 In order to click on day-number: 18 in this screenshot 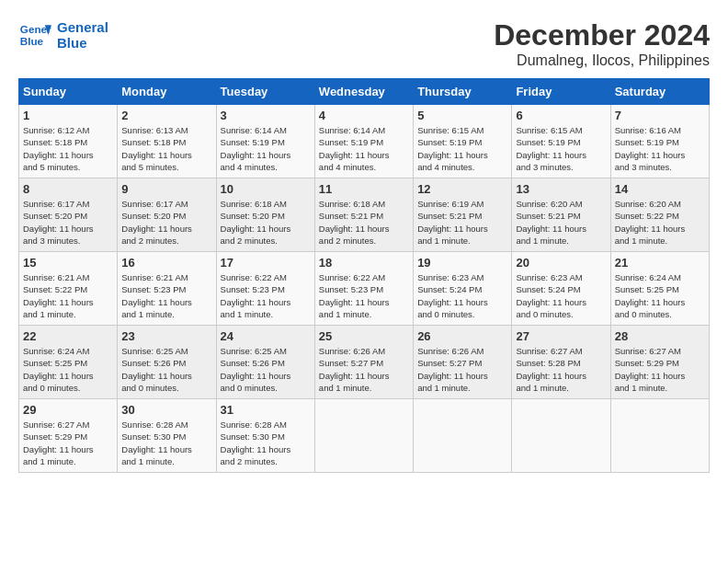, I will do `click(364, 263)`.